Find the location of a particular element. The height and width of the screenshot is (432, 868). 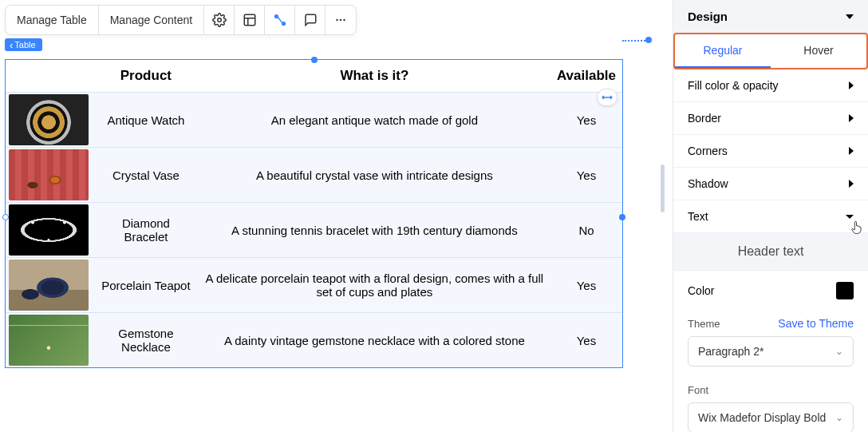

layout-icon is located at coordinates (250, 20).